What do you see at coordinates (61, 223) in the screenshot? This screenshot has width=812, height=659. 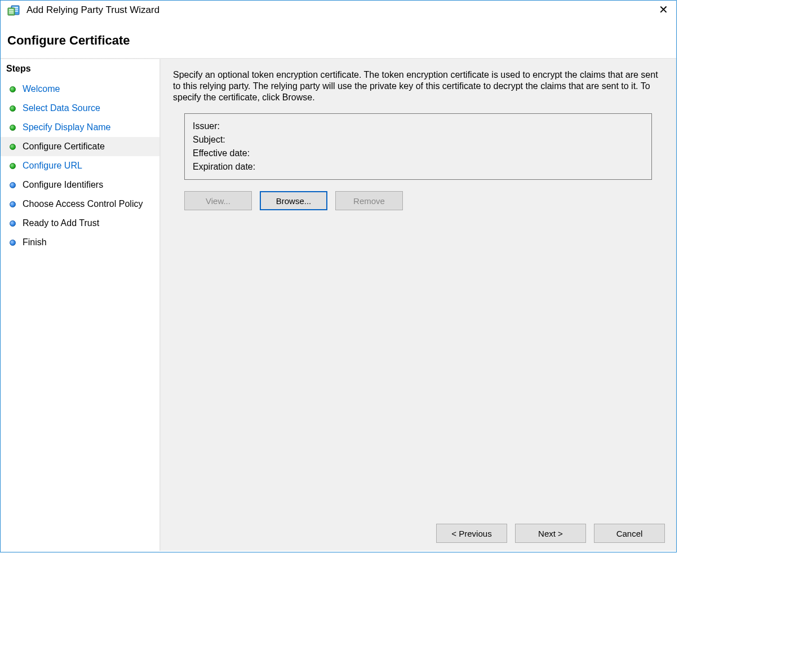 I see `step-label: Ready to Add Trust` at bounding box center [61, 223].